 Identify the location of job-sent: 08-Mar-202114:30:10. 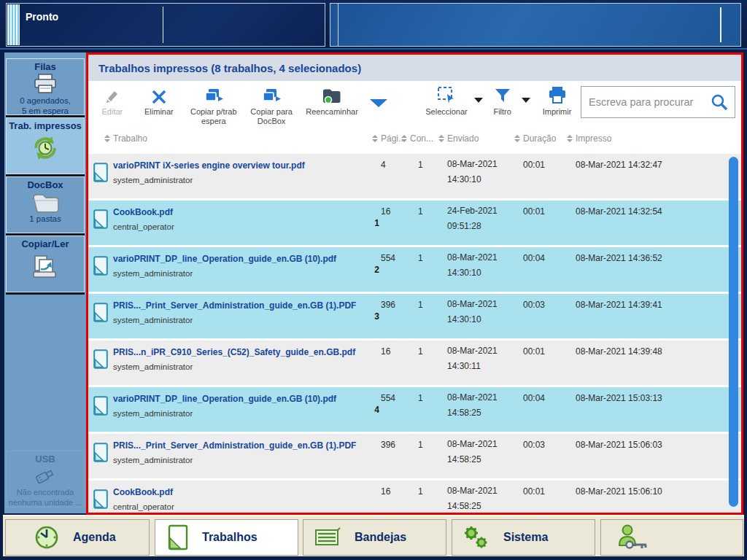
(485, 316).